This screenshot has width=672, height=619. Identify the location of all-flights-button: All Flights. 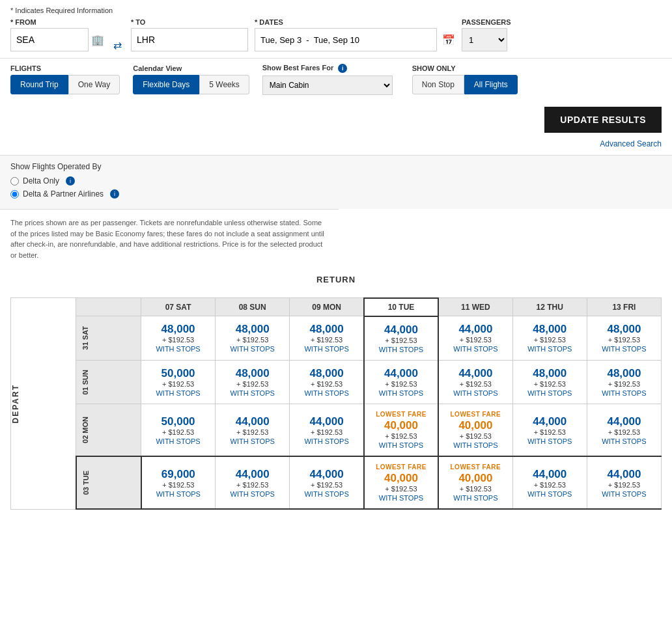
(491, 85).